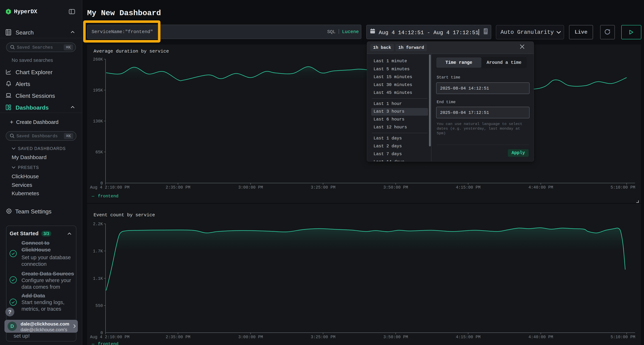 Image resolution: width=644 pixels, height=345 pixels. What do you see at coordinates (98, 90) in the screenshot?
I see `svg-text: 195K` at bounding box center [98, 90].